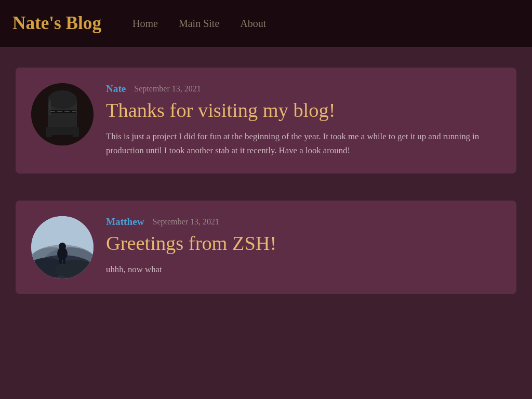 The width and height of the screenshot is (532, 399). What do you see at coordinates (200, 24) in the screenshot?
I see `nav-links: Home Main Site About` at bounding box center [200, 24].